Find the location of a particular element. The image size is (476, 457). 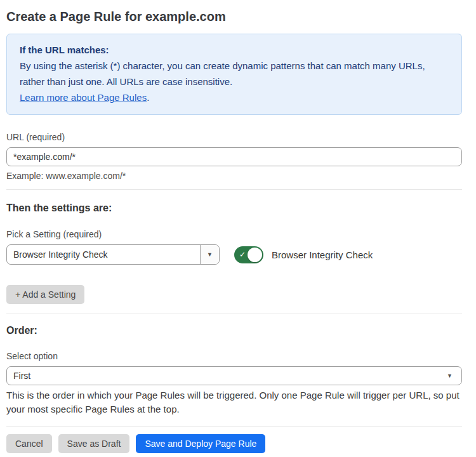

learn-more-link: Learn more about Page Rules is located at coordinates (83, 98).